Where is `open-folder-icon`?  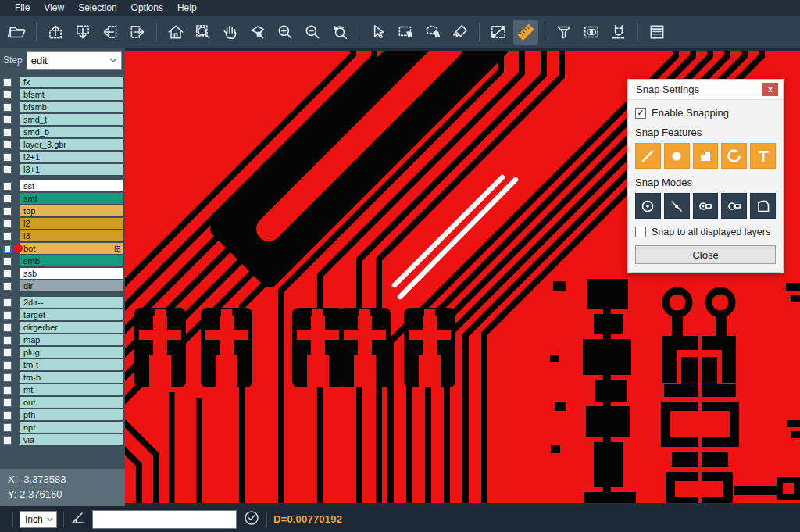
open-folder-icon is located at coordinates (17, 32).